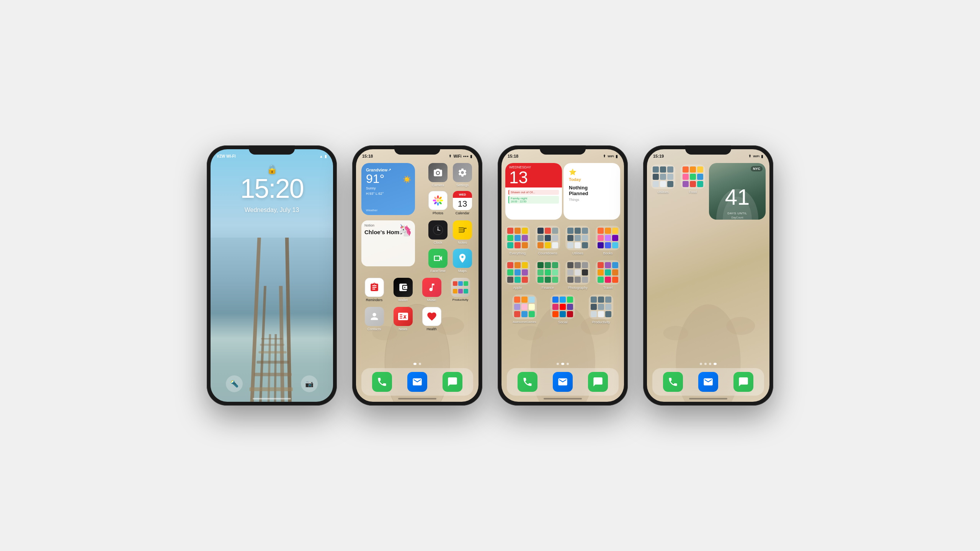  What do you see at coordinates (592, 172) in the screenshot?
I see `things-star-icon: ⭐` at bounding box center [592, 172].